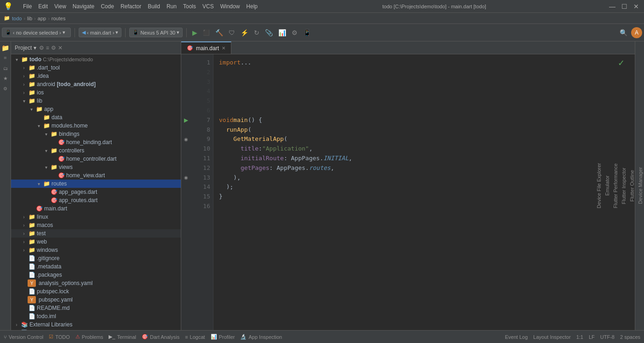 The height and width of the screenshot is (343, 644). I want to click on tree-item-home-controller: 🎯 home_controller.dart, so click(96, 159).